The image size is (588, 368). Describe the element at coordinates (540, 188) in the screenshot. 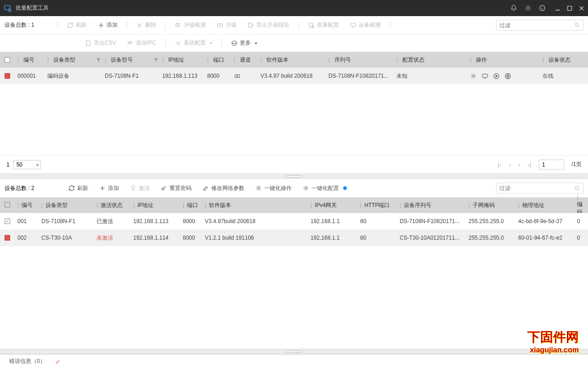

I see `filter-input-bottom` at that location.